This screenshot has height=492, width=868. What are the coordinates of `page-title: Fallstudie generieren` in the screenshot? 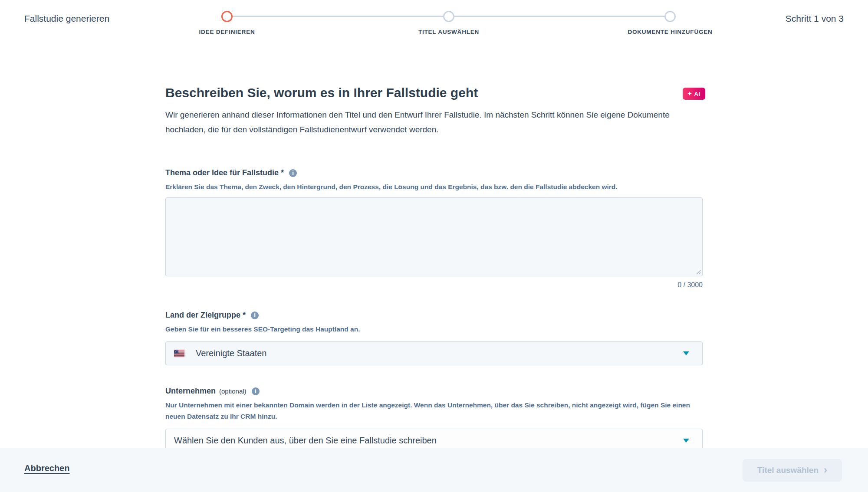 It's located at (67, 19).